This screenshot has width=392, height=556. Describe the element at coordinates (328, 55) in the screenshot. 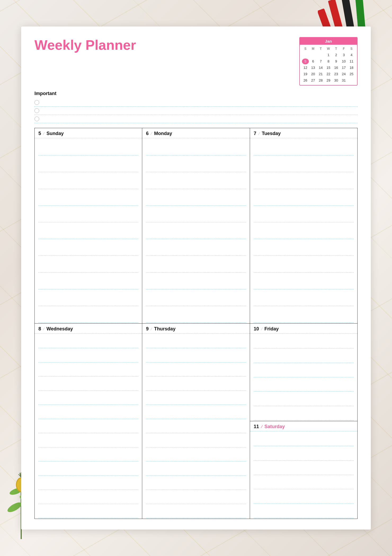

I see `calendar-week-1: 1 2 3 4` at that location.